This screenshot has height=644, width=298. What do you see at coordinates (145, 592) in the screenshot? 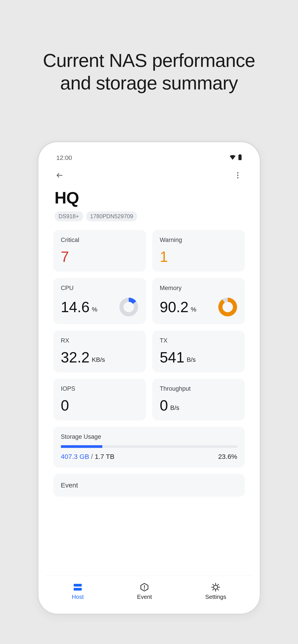
I see `nav-event: Event` at bounding box center [145, 592].